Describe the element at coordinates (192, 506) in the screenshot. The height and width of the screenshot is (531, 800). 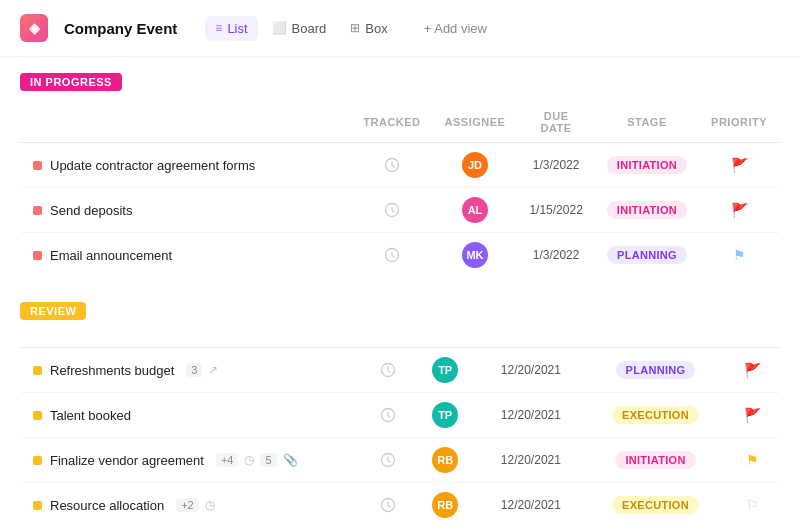
I see `task-name-cell: Resource allocation +2◷` at that location.